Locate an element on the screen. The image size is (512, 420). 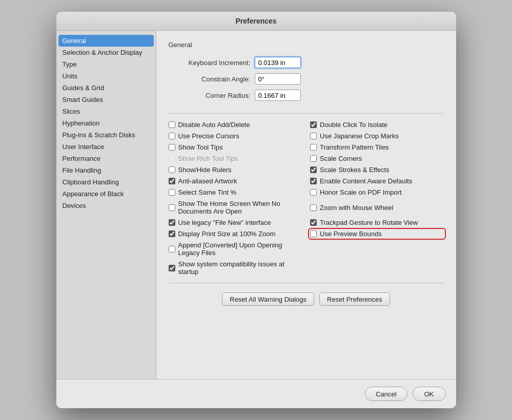
checkbox-left-10: Append [Converted] Upon Opening Legacy F… is located at coordinates (236, 249).